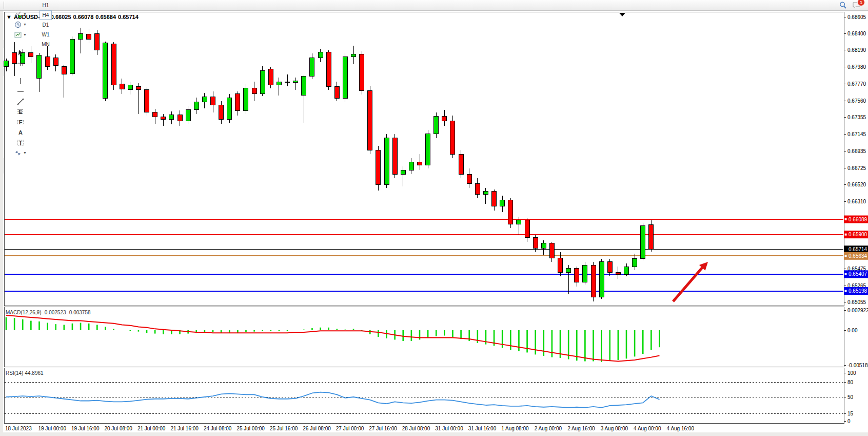  What do you see at coordinates (581, 428) in the screenshot?
I see `svg-text: 2 Aug 16:00` at bounding box center [581, 428].